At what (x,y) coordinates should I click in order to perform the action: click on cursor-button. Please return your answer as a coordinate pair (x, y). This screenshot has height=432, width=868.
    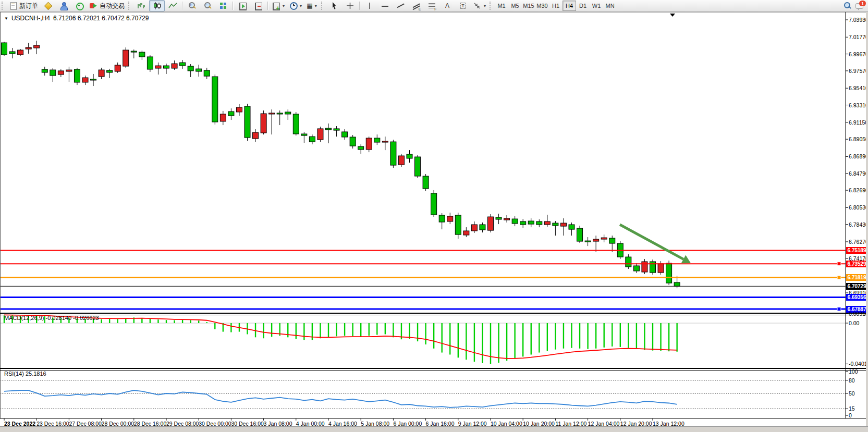
    Looking at the image, I should click on (334, 6).